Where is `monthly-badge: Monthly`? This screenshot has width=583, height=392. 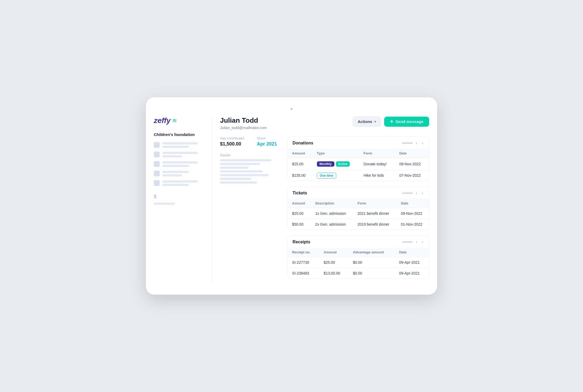 monthly-badge: Monthly is located at coordinates (326, 164).